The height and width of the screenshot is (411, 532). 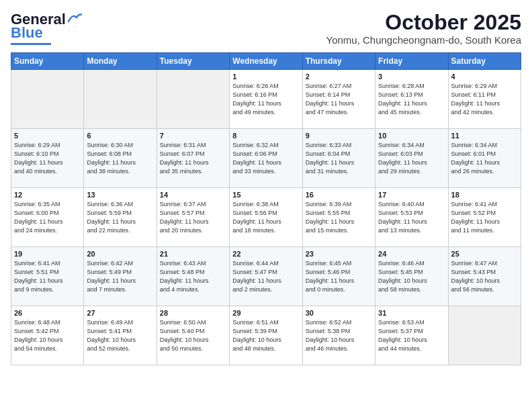 I want to click on day-number: 12, so click(x=47, y=195).